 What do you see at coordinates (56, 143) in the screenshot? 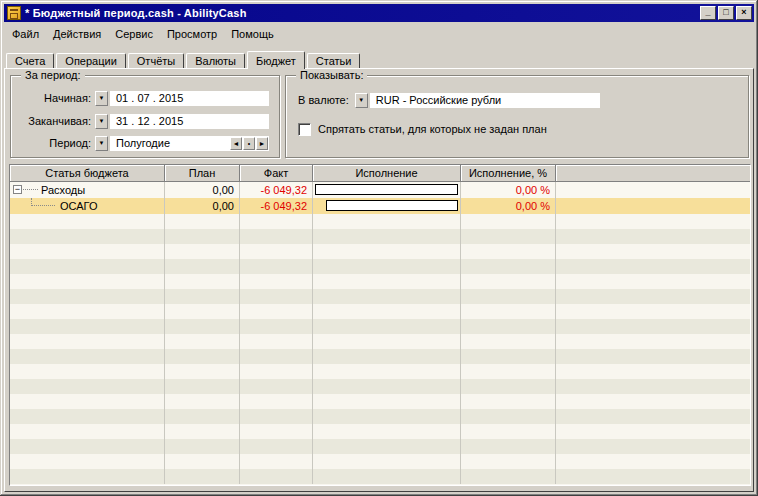
I see `field-label: Период:` at bounding box center [56, 143].